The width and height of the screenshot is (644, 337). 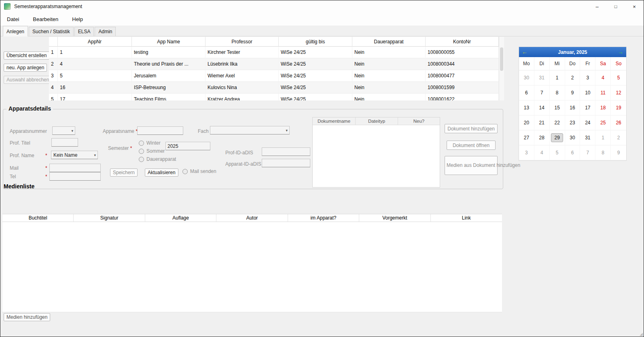 What do you see at coordinates (109, 218) in the screenshot?
I see `media-column-header: Signatur` at bounding box center [109, 218].